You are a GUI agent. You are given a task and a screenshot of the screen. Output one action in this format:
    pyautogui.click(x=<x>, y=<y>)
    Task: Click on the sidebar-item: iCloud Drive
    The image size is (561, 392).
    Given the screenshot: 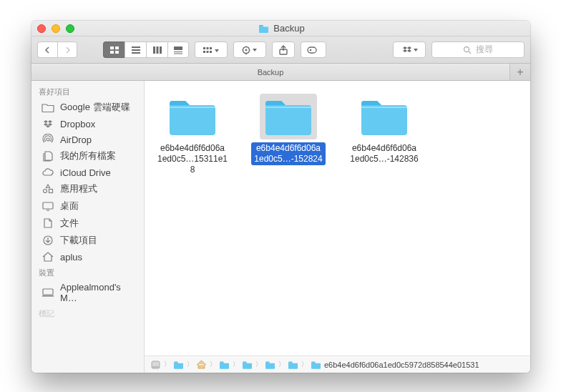 What is the action you would take?
    pyautogui.click(x=87, y=172)
    